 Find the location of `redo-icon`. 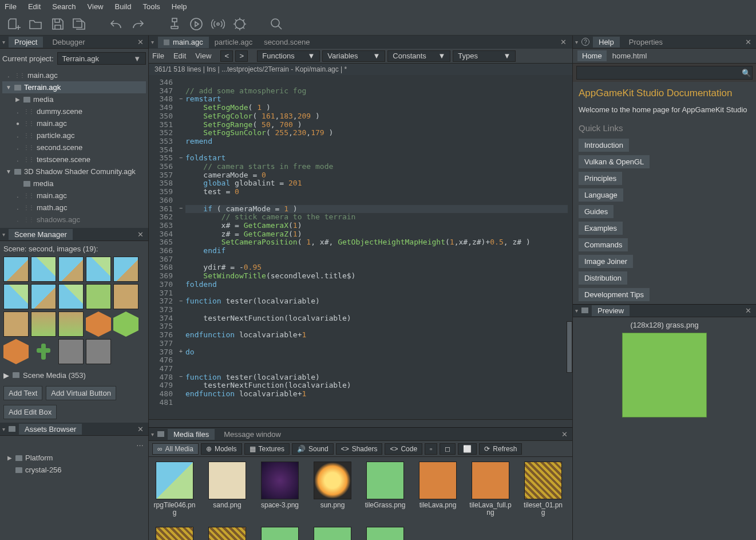

redo-icon is located at coordinates (138, 24).